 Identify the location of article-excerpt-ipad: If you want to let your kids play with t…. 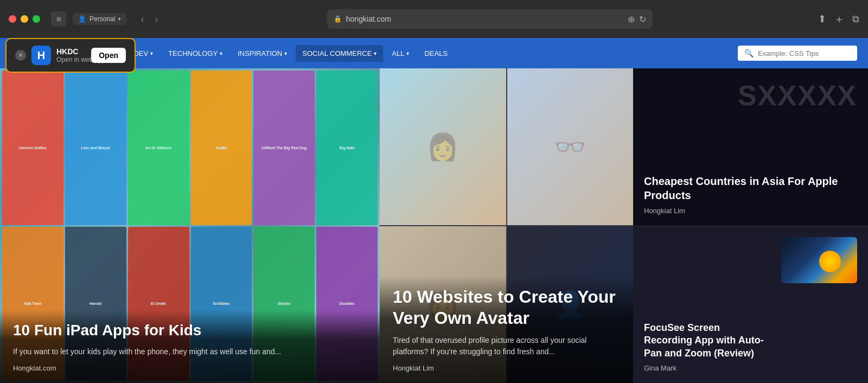
(190, 352).